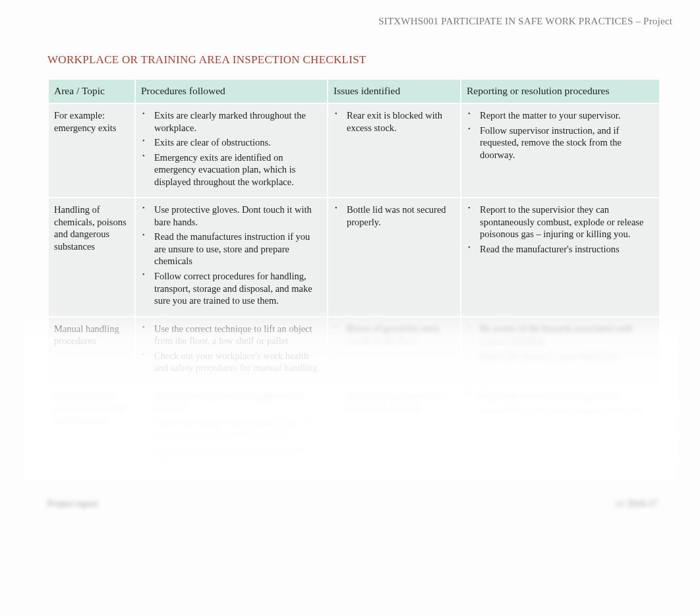 The width and height of the screenshot is (700, 616). I want to click on cell-procedures: Wear personal protective equipment as re…, so click(231, 431).